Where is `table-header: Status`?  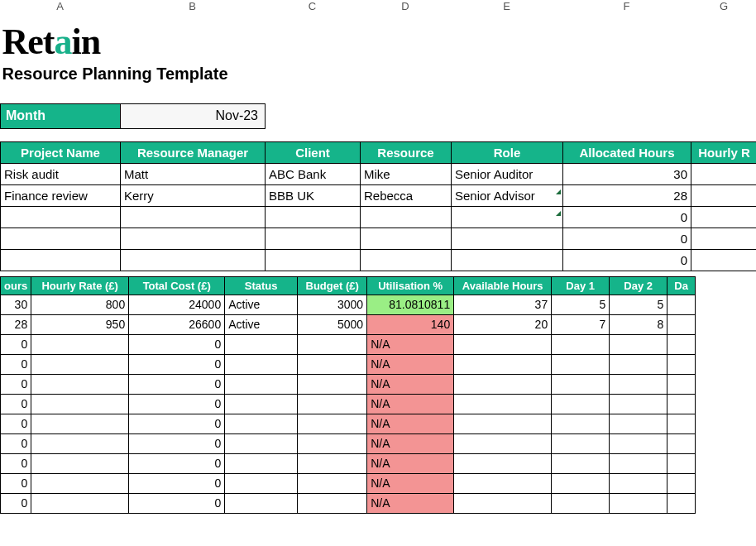 table-header: Status is located at coordinates (261, 285).